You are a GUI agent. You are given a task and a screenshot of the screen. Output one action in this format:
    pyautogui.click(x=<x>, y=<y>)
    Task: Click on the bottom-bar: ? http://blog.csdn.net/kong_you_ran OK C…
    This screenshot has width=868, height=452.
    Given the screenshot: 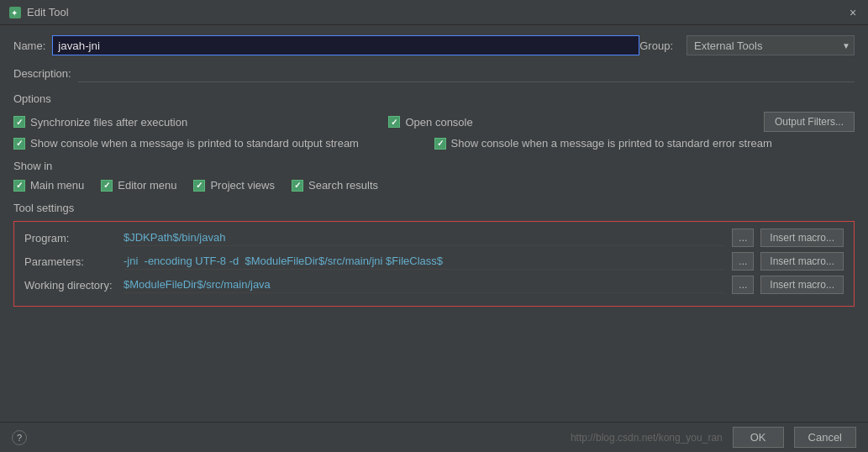 What is the action you would take?
    pyautogui.click(x=434, y=437)
    